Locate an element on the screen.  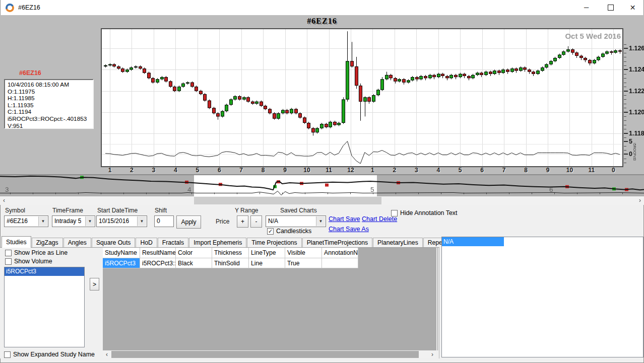
study-listbox: i5ROCPct3 is located at coordinates (44, 307).